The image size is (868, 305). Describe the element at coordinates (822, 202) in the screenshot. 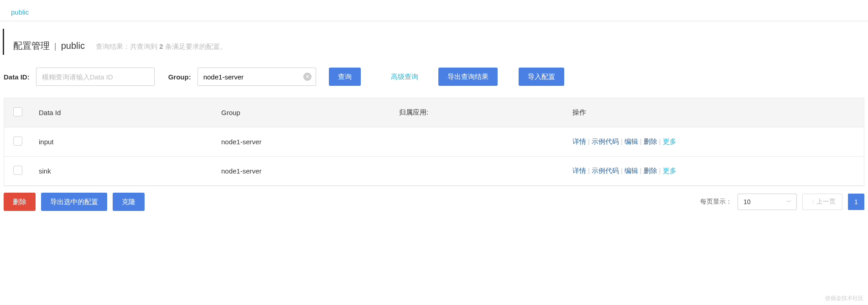

I see `prev-page-button: 〈 上一页` at that location.